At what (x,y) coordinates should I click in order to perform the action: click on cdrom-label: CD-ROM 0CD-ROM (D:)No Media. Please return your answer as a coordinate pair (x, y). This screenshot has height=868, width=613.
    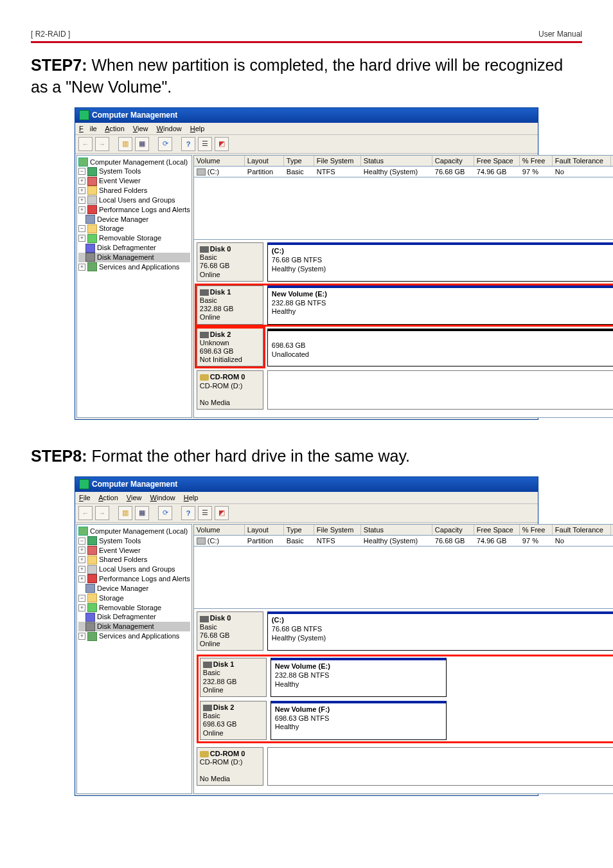
    Looking at the image, I should click on (230, 390).